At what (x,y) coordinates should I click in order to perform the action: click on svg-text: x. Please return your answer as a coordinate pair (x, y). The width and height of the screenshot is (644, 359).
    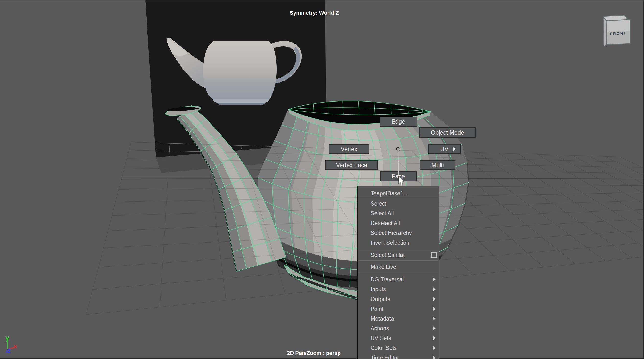
    Looking at the image, I should click on (15, 346).